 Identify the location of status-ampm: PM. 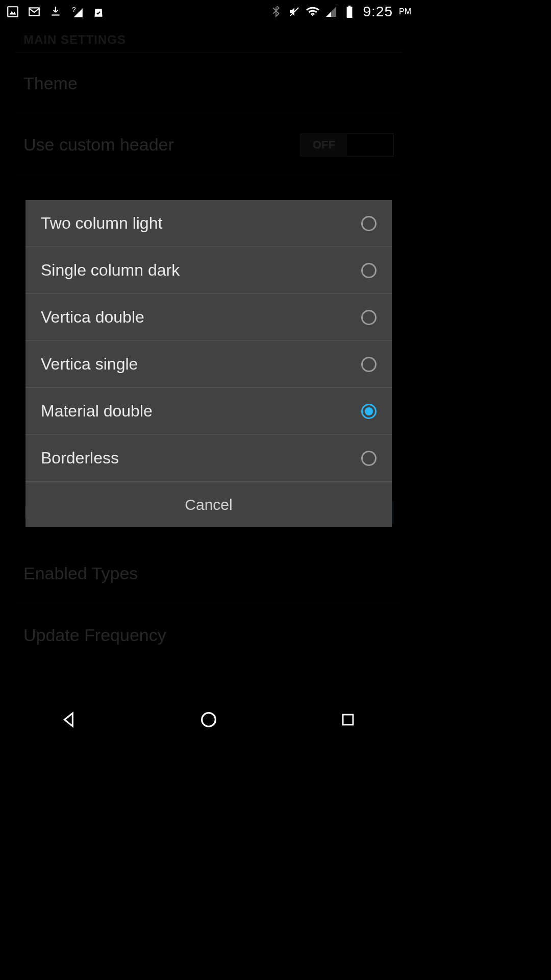
(405, 12).